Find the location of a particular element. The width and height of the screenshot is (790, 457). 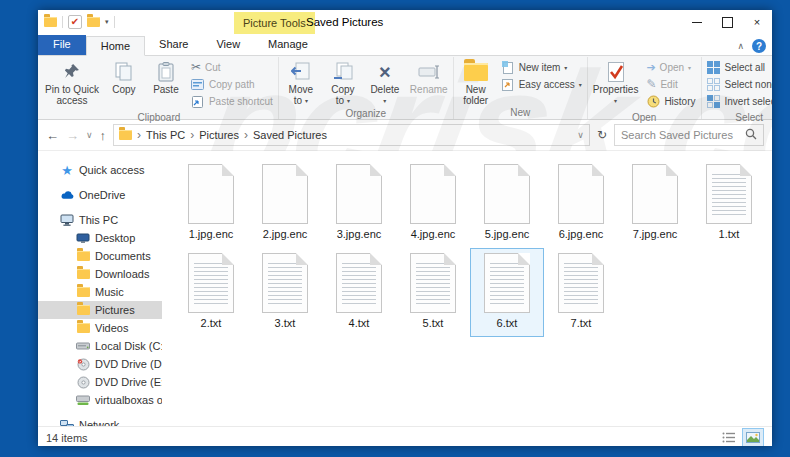

folder-icon is located at coordinates (476, 72).